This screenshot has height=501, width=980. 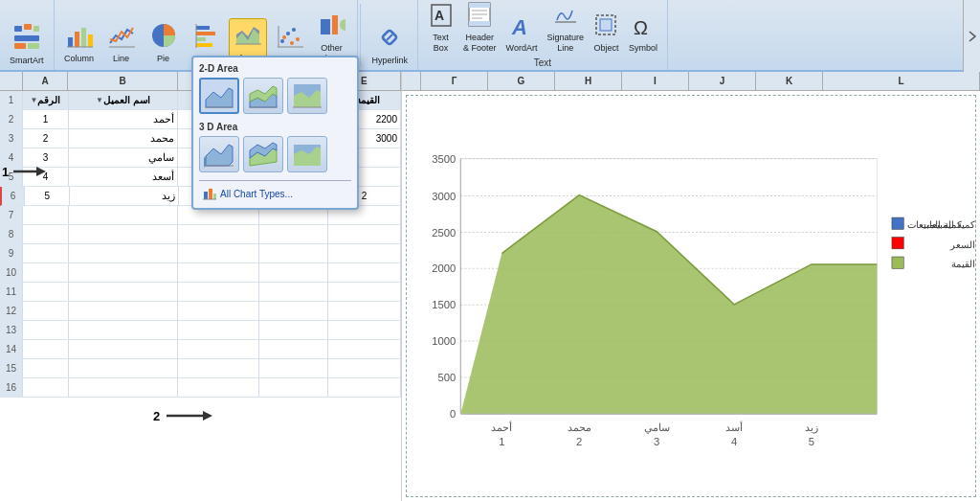 What do you see at coordinates (263, 154) in the screenshot?
I see `area-3d-2-option` at bounding box center [263, 154].